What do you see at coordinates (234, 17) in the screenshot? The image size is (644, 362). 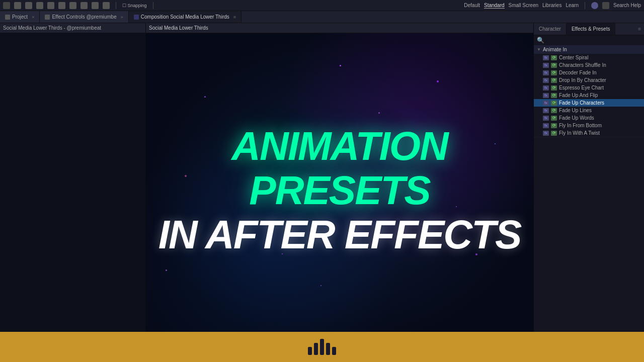 I see `comp-tab-close: ≡` at bounding box center [234, 17].